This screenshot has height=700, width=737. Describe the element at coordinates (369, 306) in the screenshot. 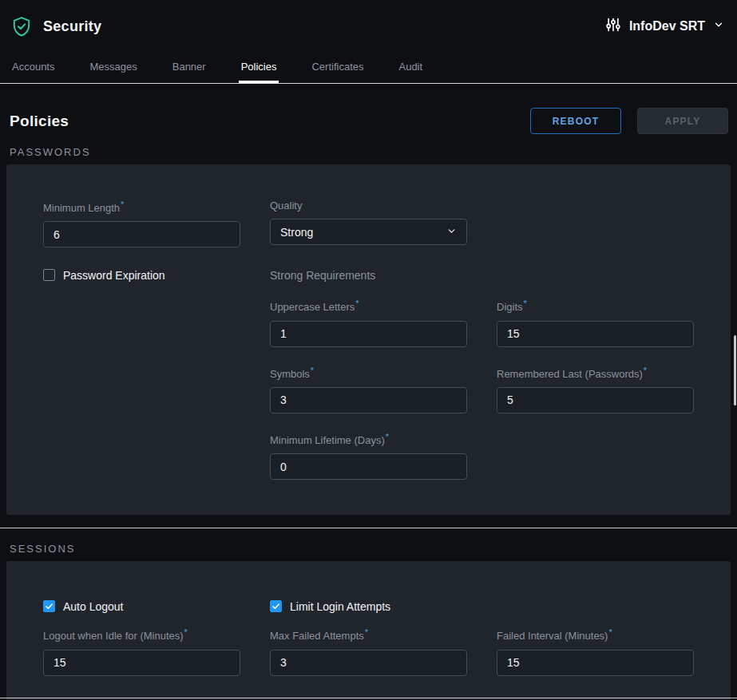

I see `uppercase-letters-label: Uppercase Letters*` at that location.